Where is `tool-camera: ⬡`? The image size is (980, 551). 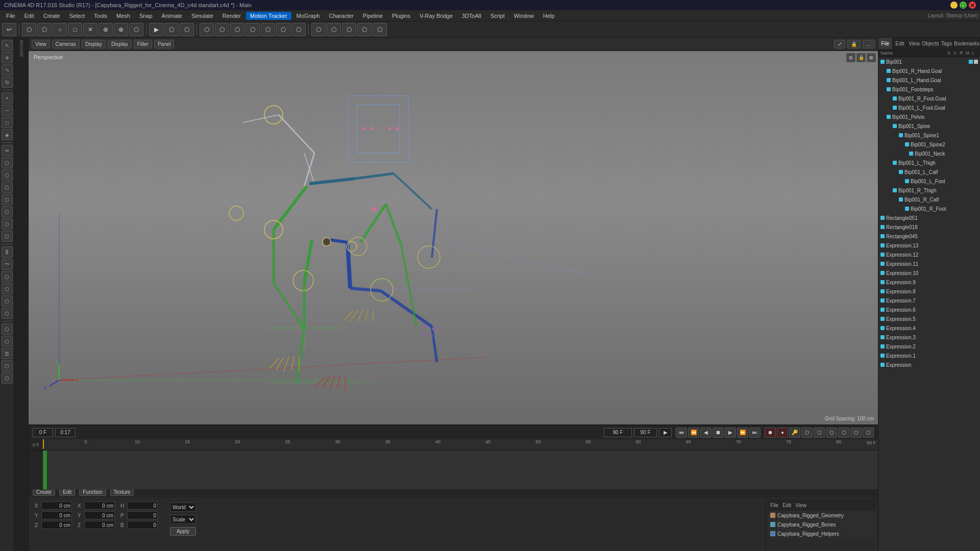 tool-camera: ⬡ is located at coordinates (268, 30).